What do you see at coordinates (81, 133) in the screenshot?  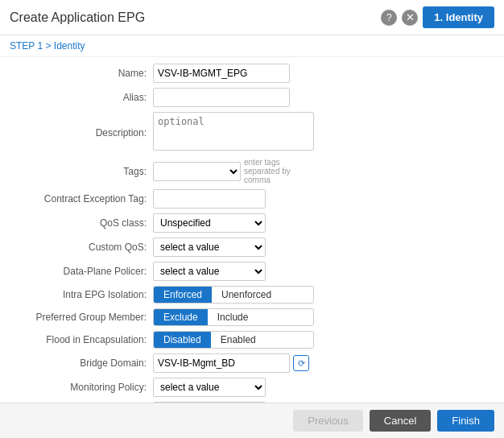 I see `description-label: Description:` at bounding box center [81, 133].